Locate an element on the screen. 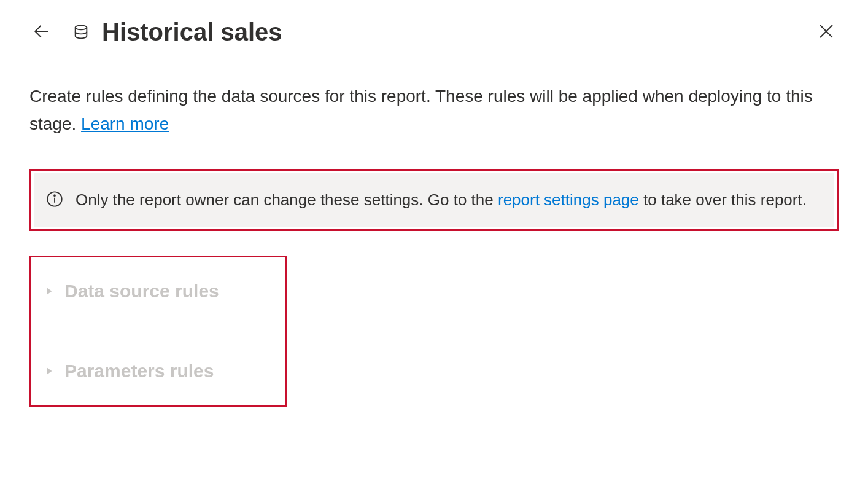  info-banner: Only the report owner can change these s… is located at coordinates (434, 200).